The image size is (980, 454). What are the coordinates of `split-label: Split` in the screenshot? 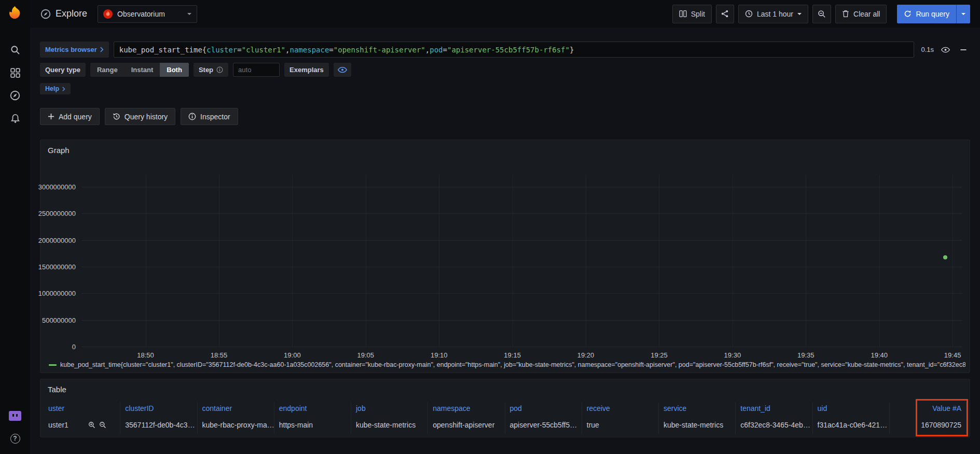 It's located at (698, 14).